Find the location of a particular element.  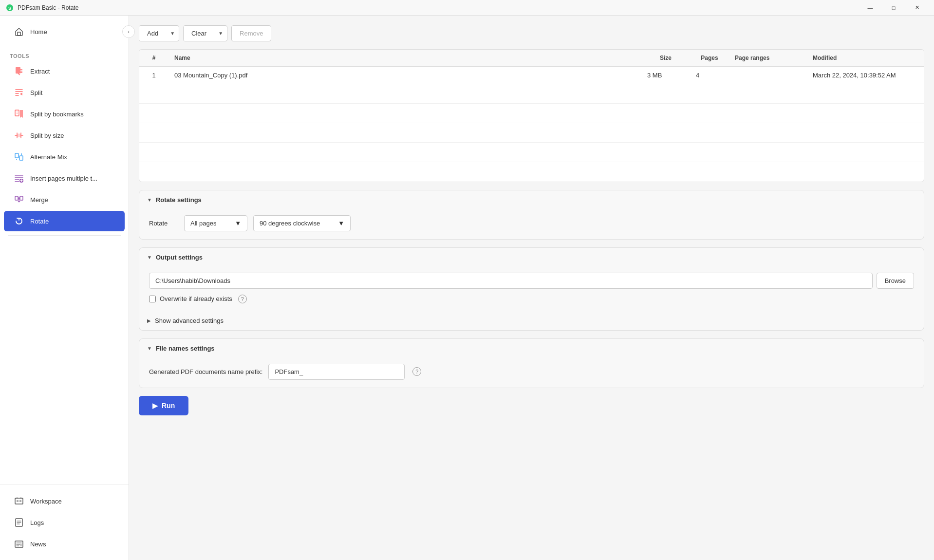

sidebar-collapse-button: ‹ is located at coordinates (129, 32).